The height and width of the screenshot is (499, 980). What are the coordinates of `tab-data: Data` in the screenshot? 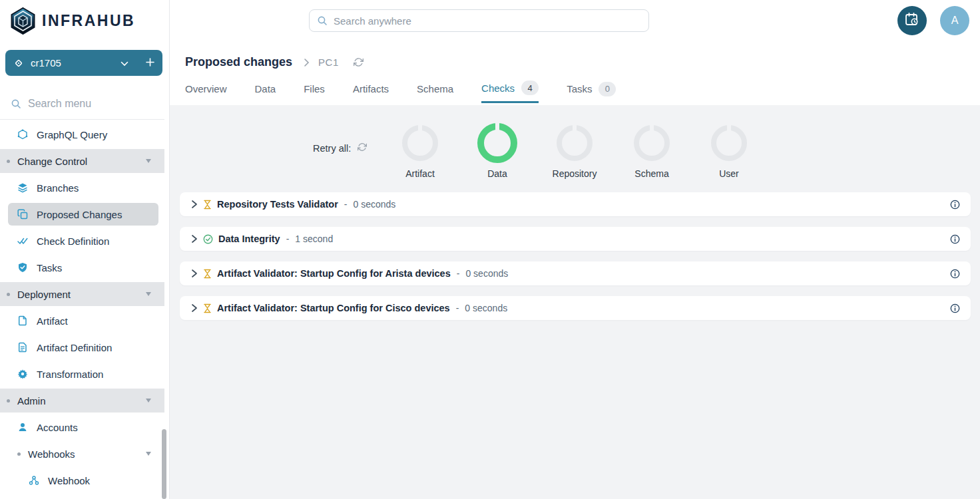 It's located at (266, 89).